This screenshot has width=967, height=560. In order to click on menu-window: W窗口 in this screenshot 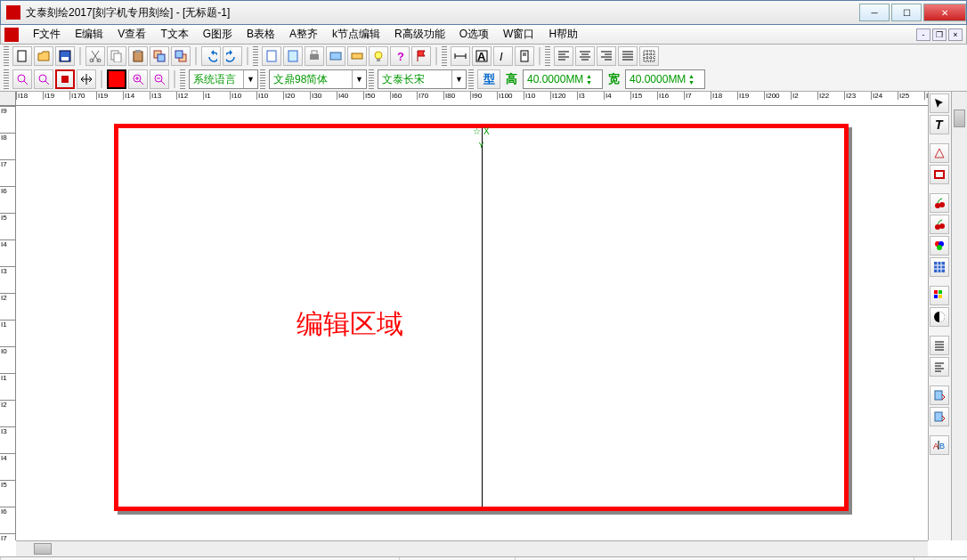, I will do `click(518, 34)`.